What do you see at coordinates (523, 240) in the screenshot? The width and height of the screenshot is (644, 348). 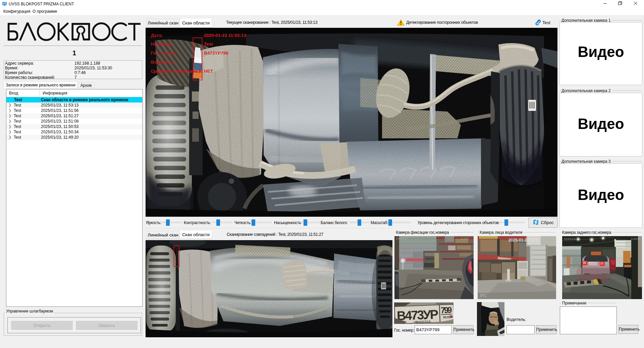 I see `svg-text: 2025-01-23 11:5` at bounding box center [523, 240].